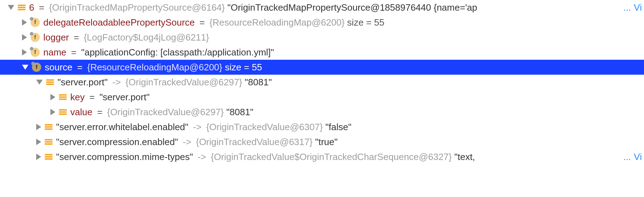  What do you see at coordinates (322, 67) in the screenshot?
I see `tree-row-source: f source = {ResourceReloadingMap@6200} s…` at bounding box center [322, 67].